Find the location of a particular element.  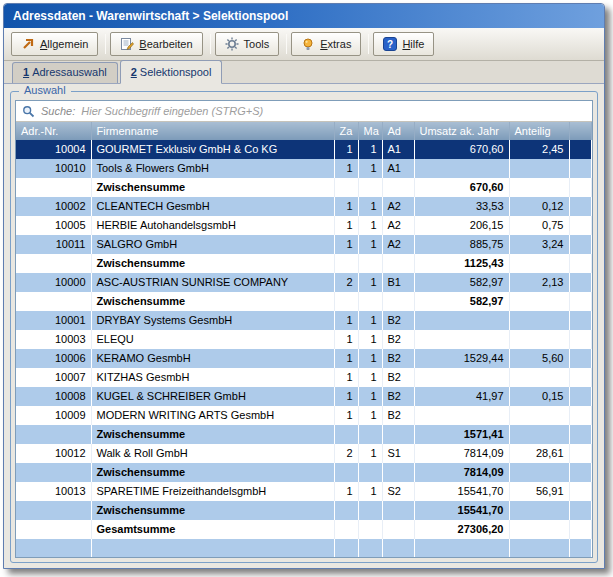

search-icon is located at coordinates (28, 112).